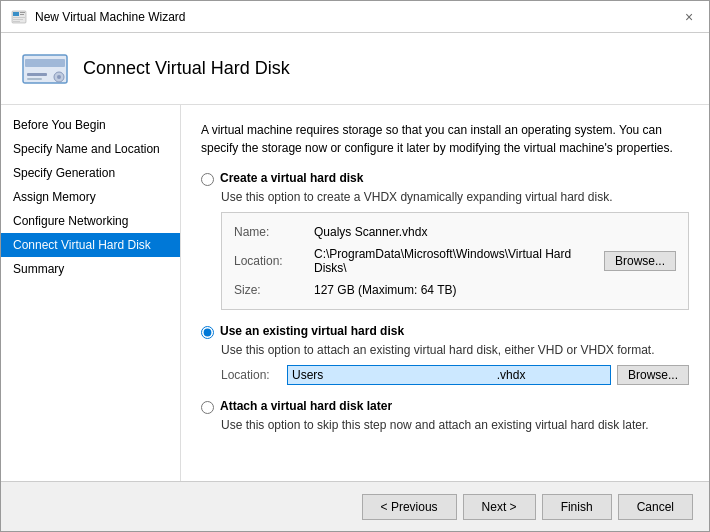 This screenshot has width=710, height=532. Describe the element at coordinates (455, 261) in the screenshot. I see `location-row: Location: C:\ProgramData\Microsoft\Windo…` at that location.